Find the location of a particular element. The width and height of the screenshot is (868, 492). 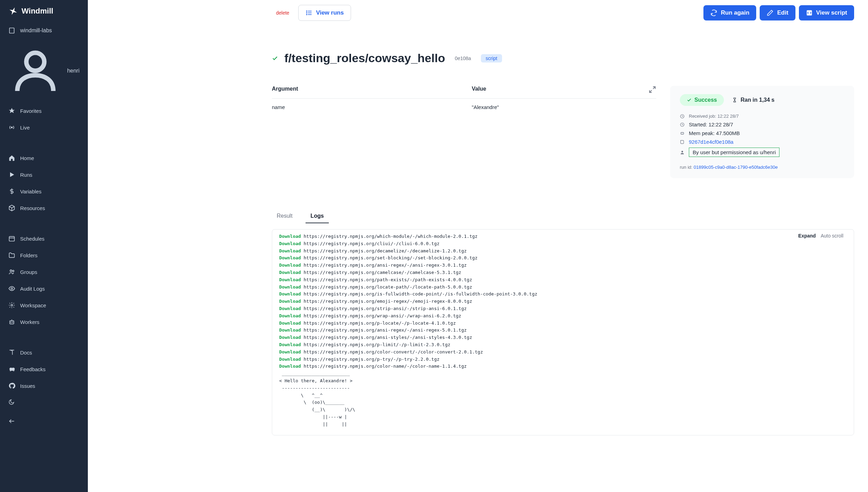

sidebar-label: Issues is located at coordinates (28, 386).